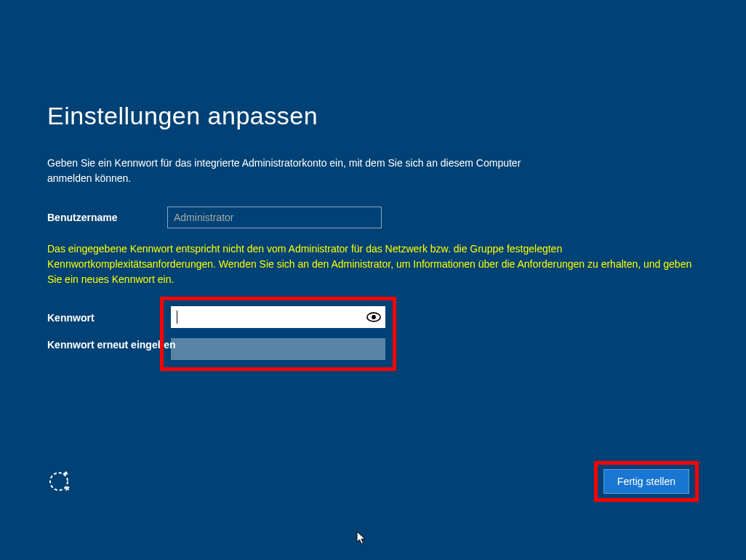 This screenshot has height=560, width=746. I want to click on finish-button-highlight: Fertig stellen, so click(646, 481).